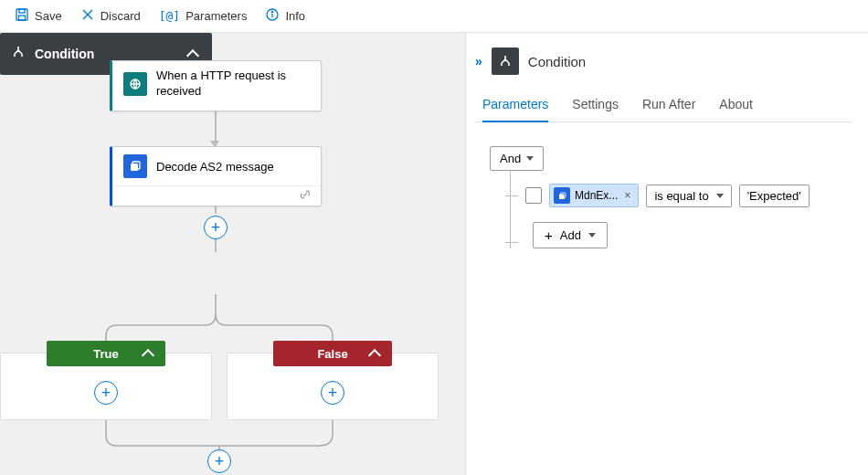  What do you see at coordinates (135, 84) in the screenshot?
I see `http-icon` at bounding box center [135, 84].